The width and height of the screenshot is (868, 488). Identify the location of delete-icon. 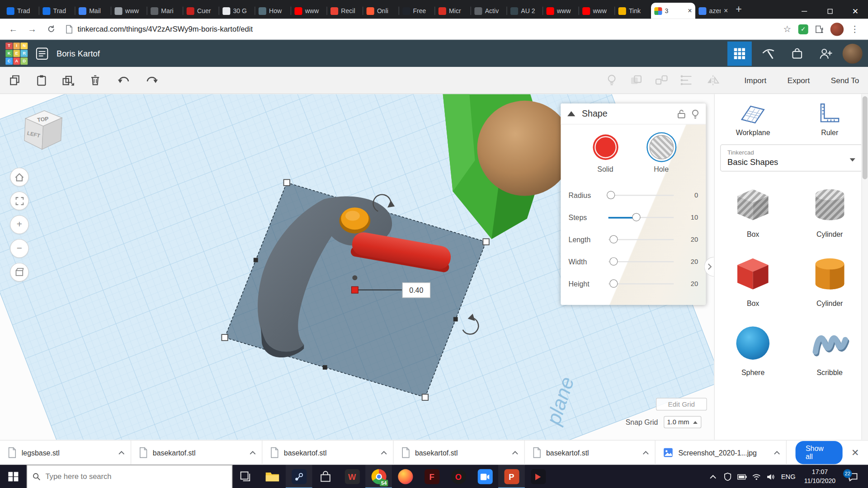
(95, 80).